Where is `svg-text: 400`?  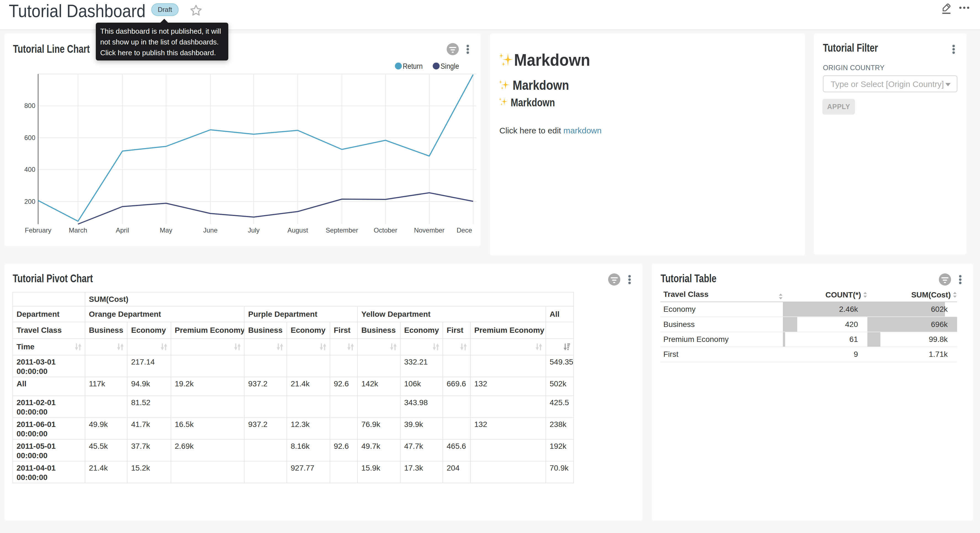 svg-text: 400 is located at coordinates (30, 169).